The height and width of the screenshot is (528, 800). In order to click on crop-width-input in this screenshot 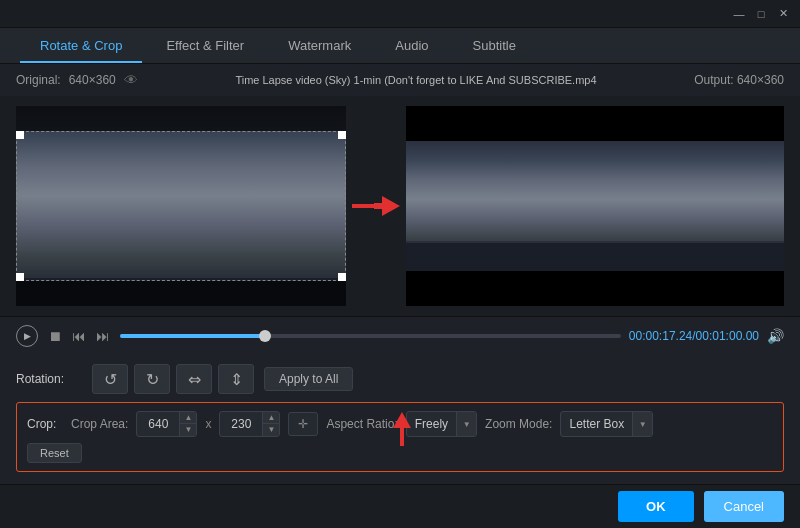, I will do `click(158, 424)`.